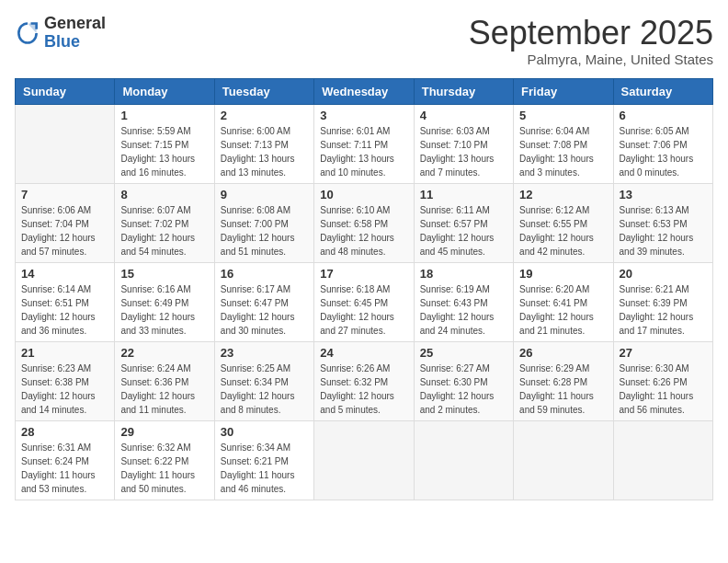 The width and height of the screenshot is (728, 563). What do you see at coordinates (664, 195) in the screenshot?
I see `day-number: 13` at bounding box center [664, 195].